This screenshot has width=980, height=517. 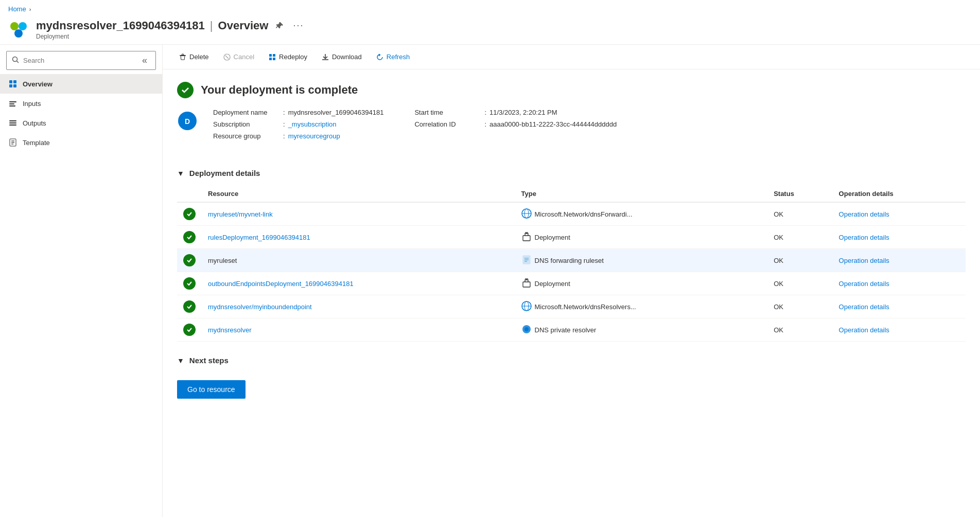 I want to click on cancel-icon, so click(x=227, y=57).